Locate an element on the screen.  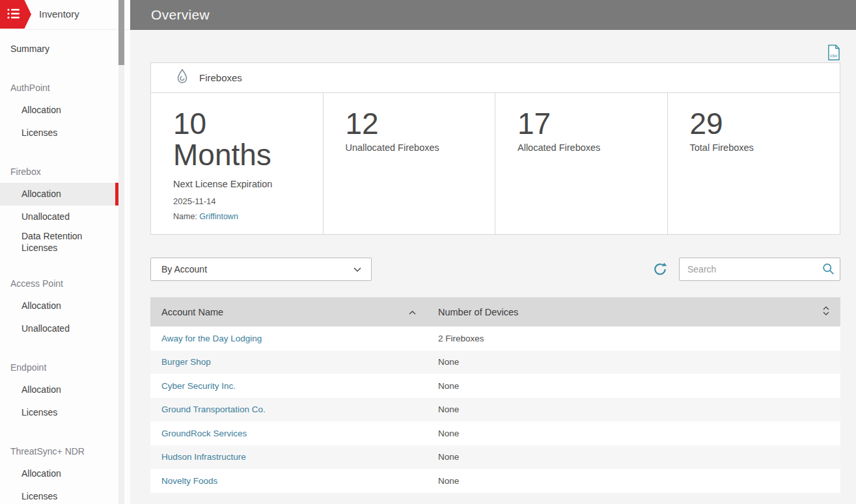
sidebar-item-threatsync-licenses: Licenses is located at coordinates (59, 494).